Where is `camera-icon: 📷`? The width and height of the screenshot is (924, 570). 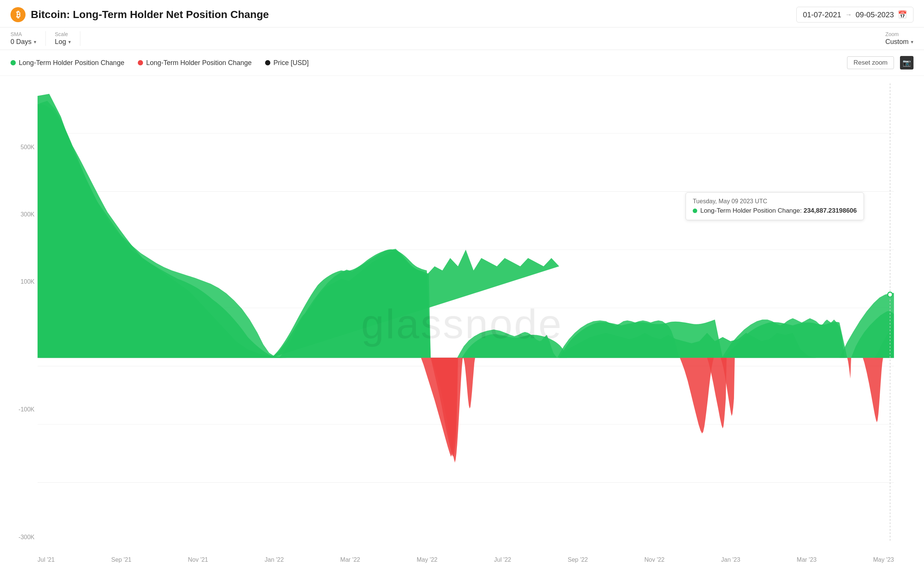 camera-icon: 📷 is located at coordinates (907, 63).